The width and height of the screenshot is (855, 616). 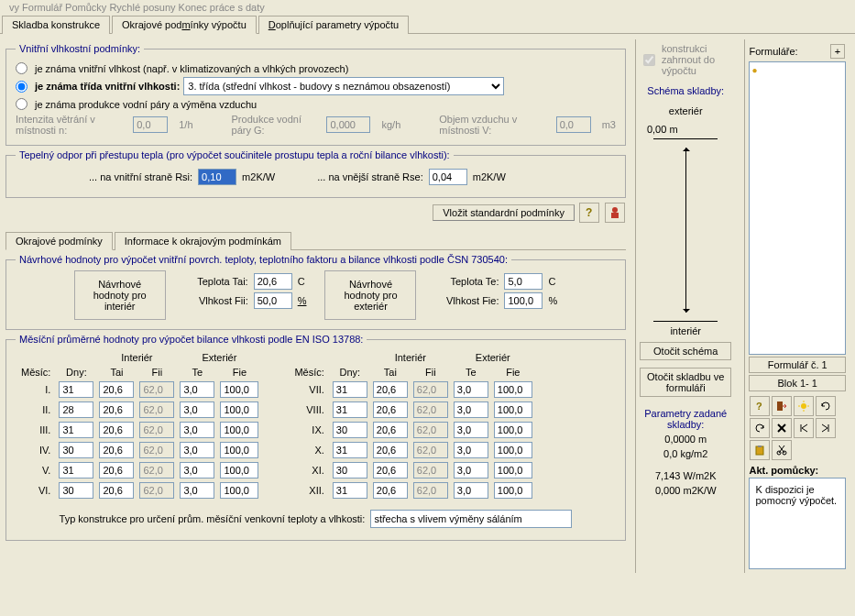 What do you see at coordinates (760, 428) in the screenshot?
I see `redo-icon` at bounding box center [760, 428].